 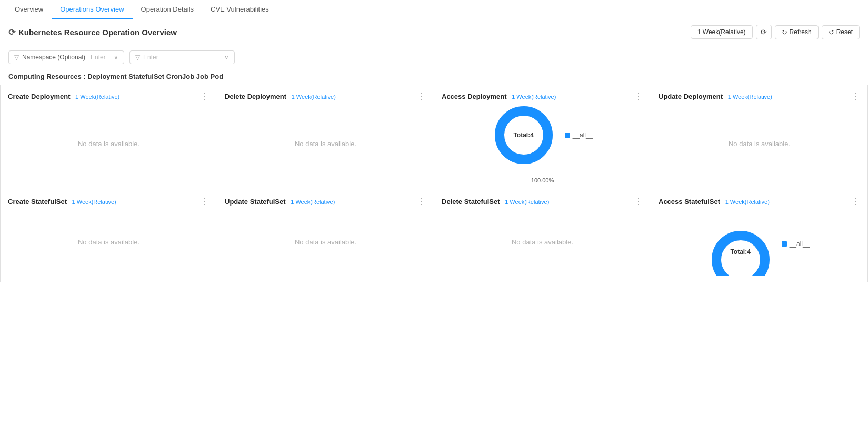 What do you see at coordinates (856, 202) in the screenshot?
I see `card-menu-access-statefulset: ⋮` at bounding box center [856, 202].